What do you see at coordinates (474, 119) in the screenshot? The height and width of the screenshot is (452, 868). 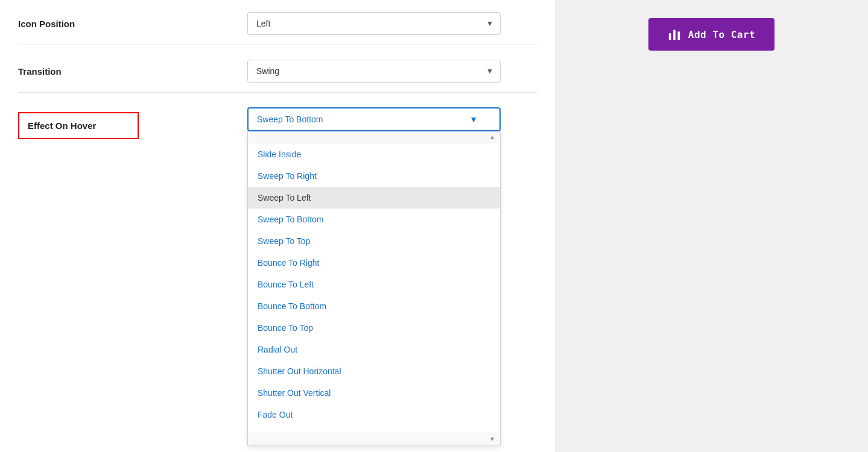 I see `effect-on-hover-chevron-icon: ▼` at bounding box center [474, 119].